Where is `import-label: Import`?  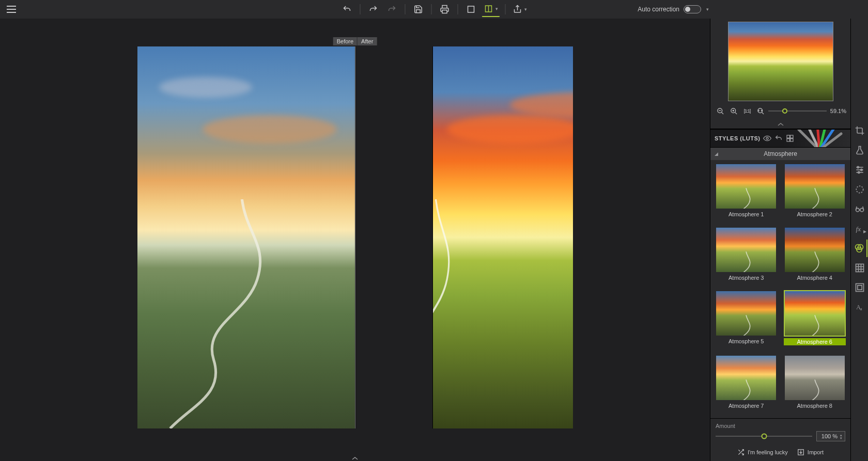 import-label: Import is located at coordinates (815, 452).